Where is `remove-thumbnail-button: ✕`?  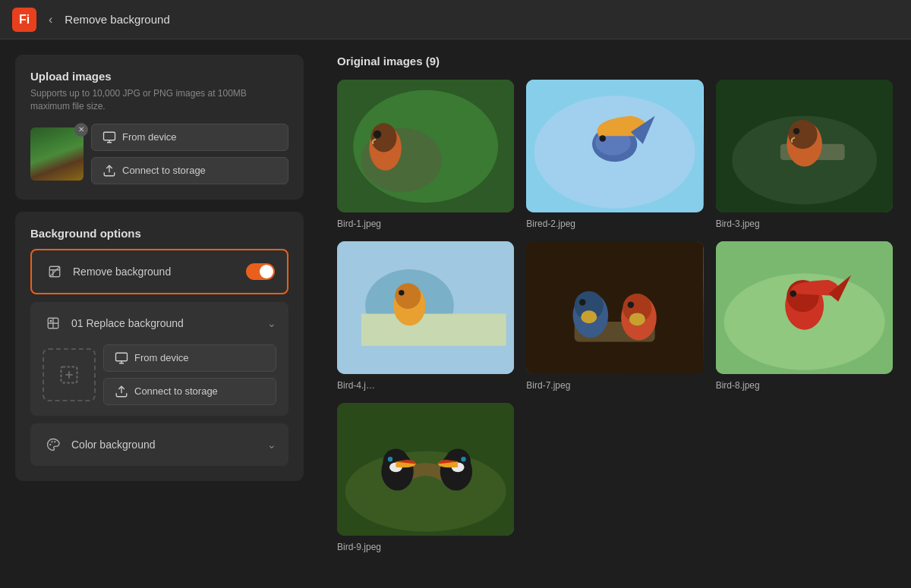 remove-thumbnail-button: ✕ is located at coordinates (81, 130).